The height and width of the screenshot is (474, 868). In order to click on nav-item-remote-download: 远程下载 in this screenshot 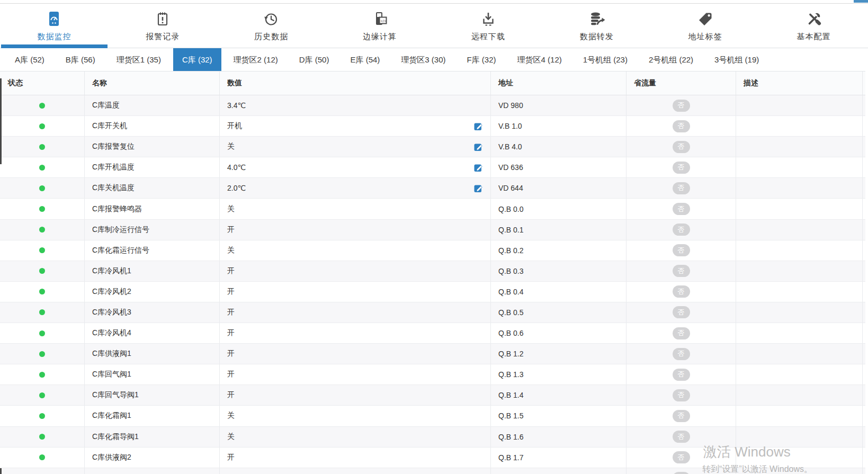, I will do `click(488, 25)`.